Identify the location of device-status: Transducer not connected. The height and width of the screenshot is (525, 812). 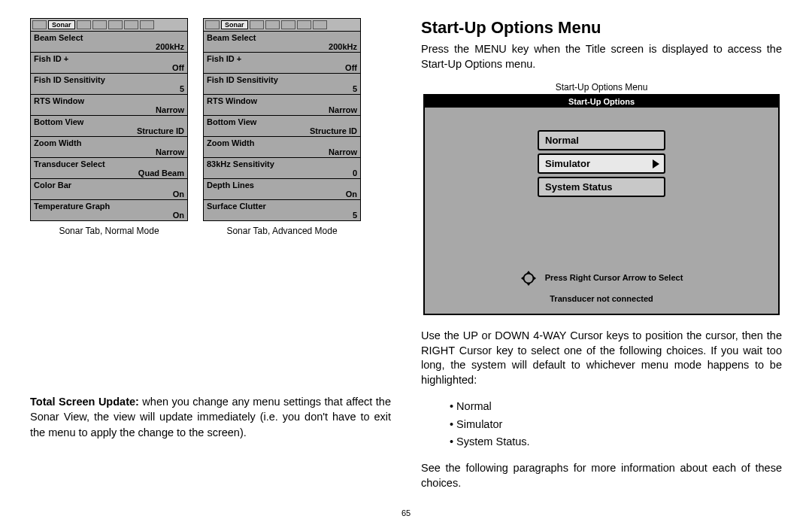
(601, 299).